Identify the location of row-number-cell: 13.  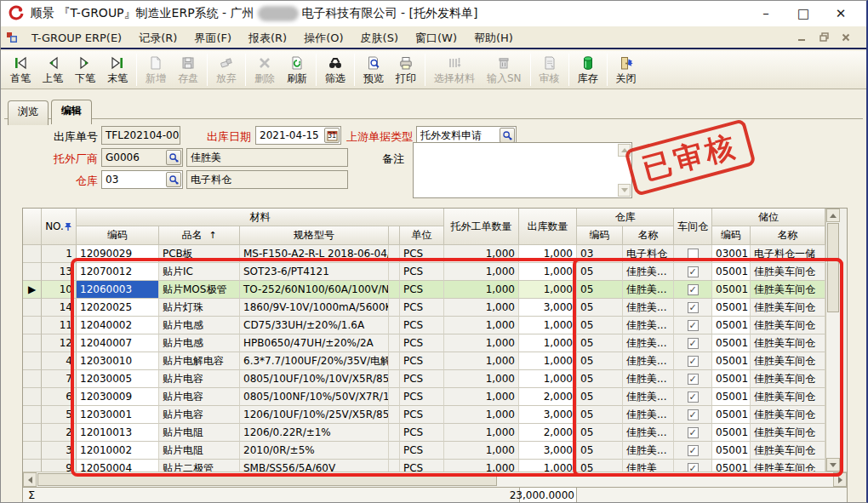
(60, 272).